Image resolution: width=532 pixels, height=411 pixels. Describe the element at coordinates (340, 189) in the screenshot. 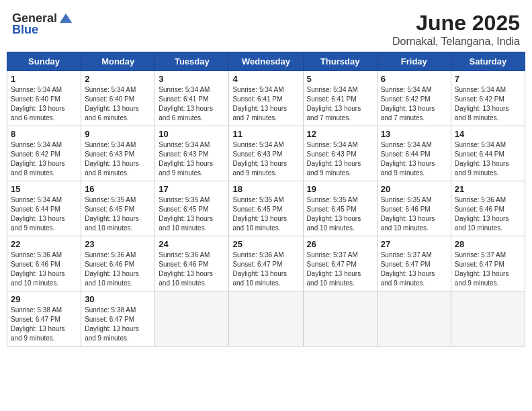

I see `day-number-19: 19` at that location.